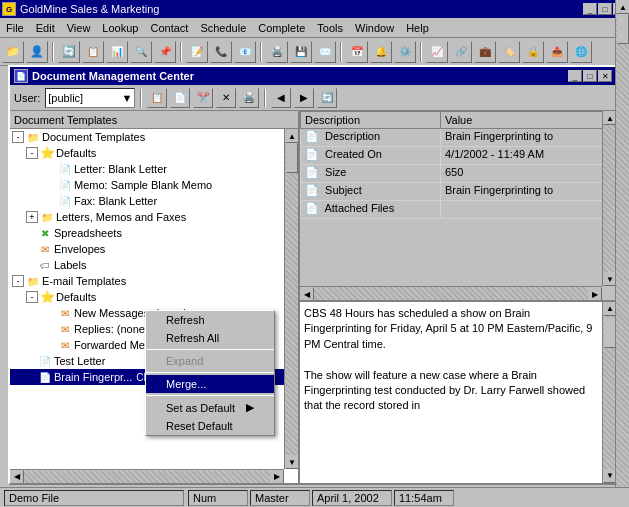  What do you see at coordinates (282, 28) in the screenshot?
I see `menu-complete: Complete` at bounding box center [282, 28].